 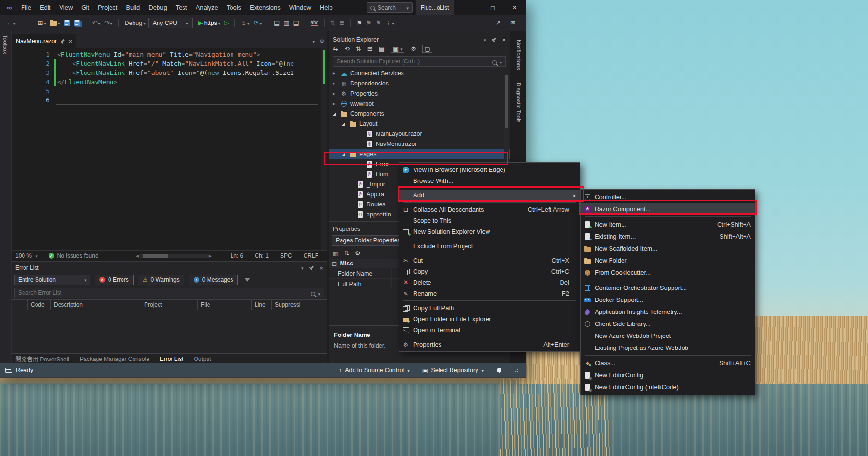 What do you see at coordinates (489, 221) in the screenshot?
I see `context-menu-item: Scope to This` at bounding box center [489, 221].